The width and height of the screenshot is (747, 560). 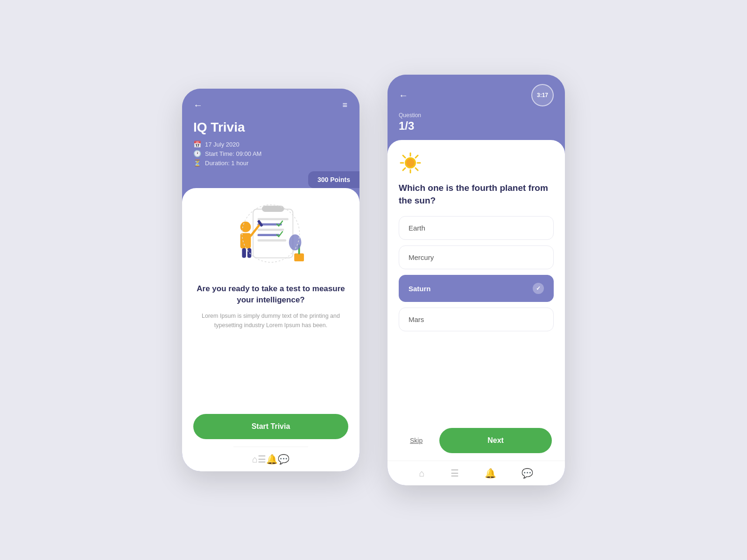 What do you see at coordinates (476, 258) in the screenshot?
I see `answer-option-mercury: Mercury` at bounding box center [476, 258].